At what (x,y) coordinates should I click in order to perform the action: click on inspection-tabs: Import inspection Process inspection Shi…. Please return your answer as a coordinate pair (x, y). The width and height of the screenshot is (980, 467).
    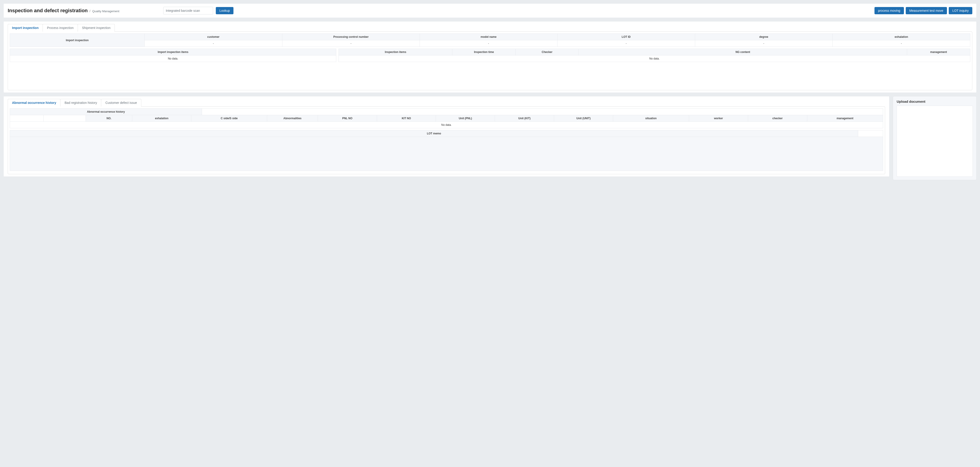
    Looking at the image, I should click on (490, 27).